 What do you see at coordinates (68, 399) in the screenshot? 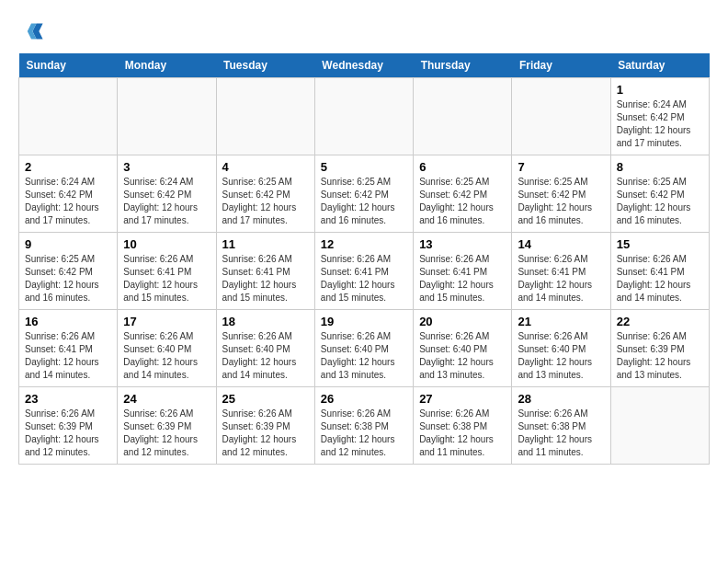
I see `day-number: 23` at bounding box center [68, 399].